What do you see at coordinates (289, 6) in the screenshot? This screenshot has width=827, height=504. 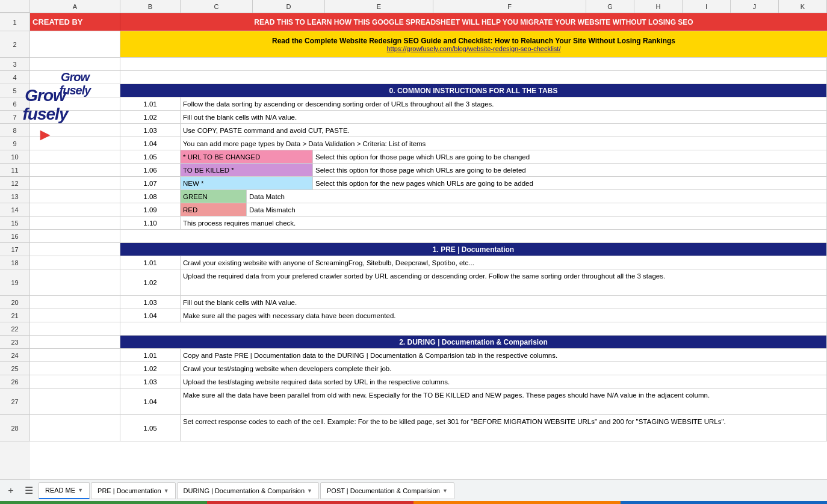 I see `col-header-d: D` at bounding box center [289, 6].